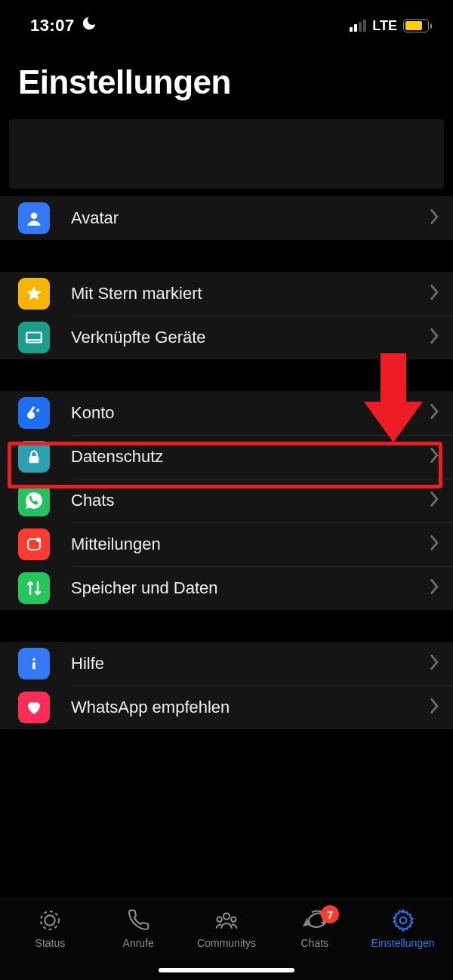 The width and height of the screenshot is (453, 980). Describe the element at coordinates (139, 929) in the screenshot. I see `tab-calls: Anrufe` at that location.